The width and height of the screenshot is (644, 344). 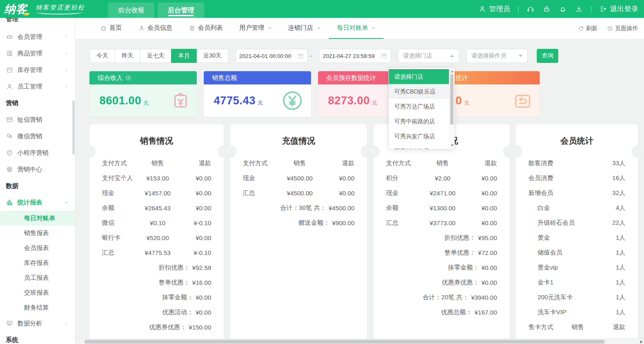 What do you see at coordinates (322, 9) in the screenshot?
I see `app-header: 纳客 纳客管店更轻松 前台收银后台管理 管理员 退出登录` at bounding box center [322, 9].